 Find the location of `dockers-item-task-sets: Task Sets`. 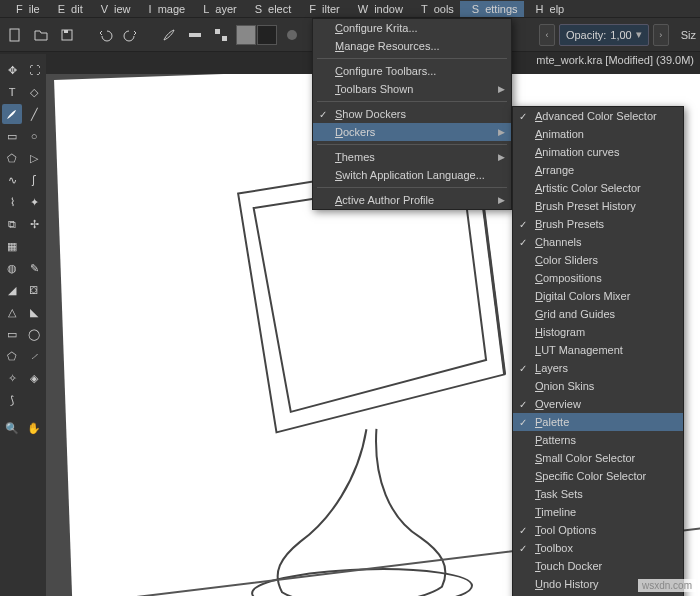

dockers-item-task-sets: Task Sets is located at coordinates (598, 494).